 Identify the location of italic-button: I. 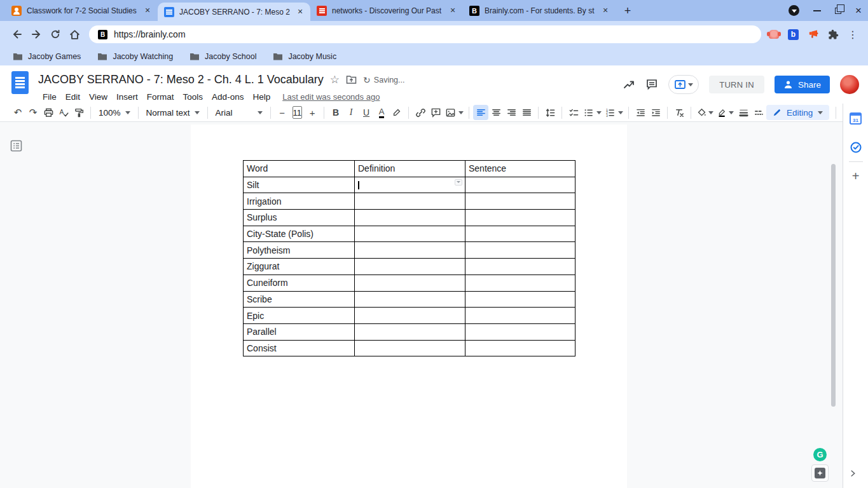
(351, 112).